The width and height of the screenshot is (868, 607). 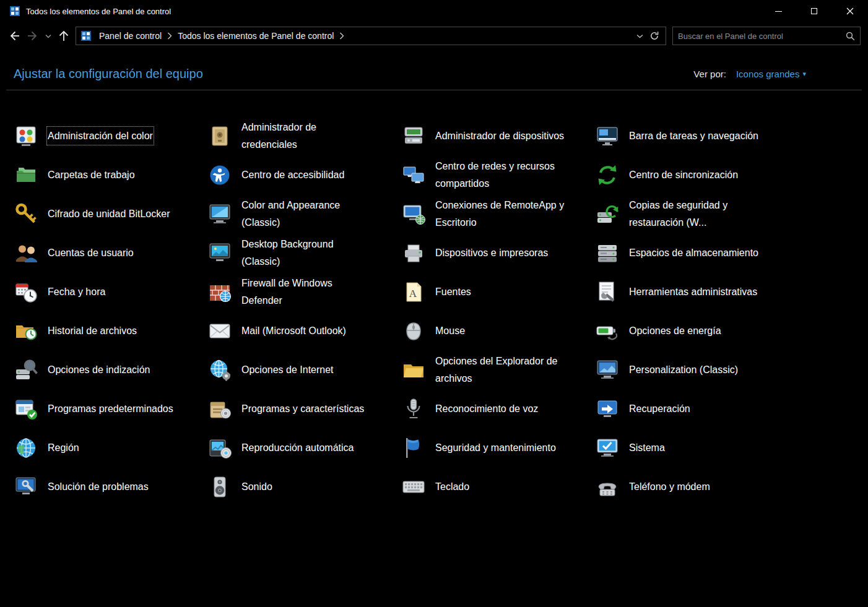 I want to click on control-panel-item: Reproducción automática, so click(x=305, y=448).